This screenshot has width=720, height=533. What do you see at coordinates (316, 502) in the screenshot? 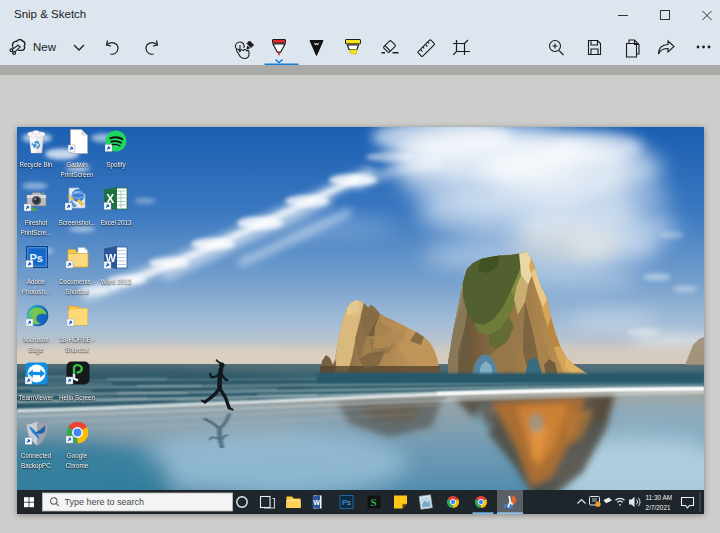
I see `svg-text: W` at bounding box center [316, 502].